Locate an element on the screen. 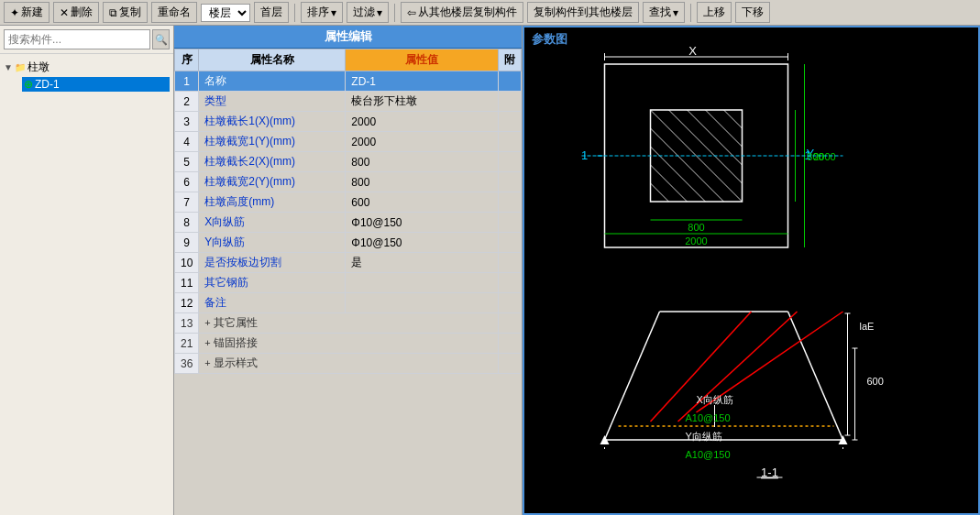  attr-name: 柱墩截长2(X)(mm) is located at coordinates (272, 162).